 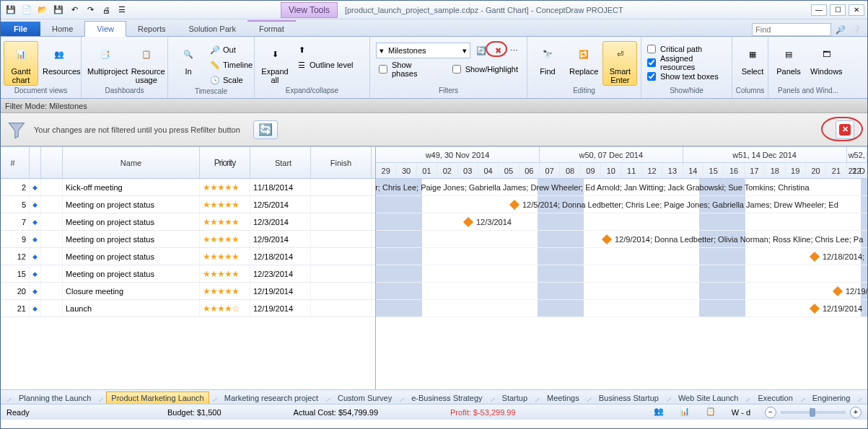 What do you see at coordinates (659, 412) in the screenshot?
I see `view1-icon: 👥` at bounding box center [659, 412].